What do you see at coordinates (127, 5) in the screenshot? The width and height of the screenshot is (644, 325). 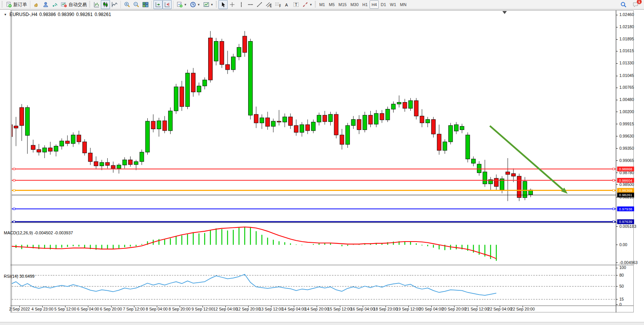 I see `zoom-in-icon` at bounding box center [127, 5].